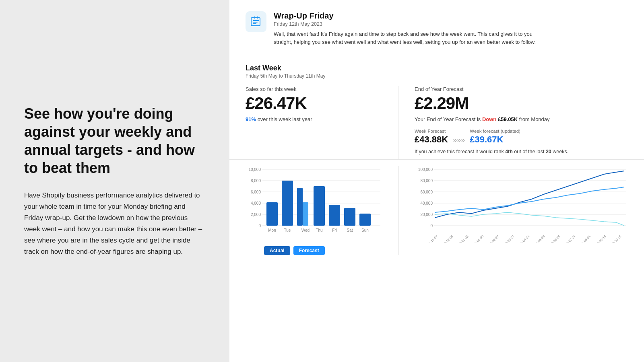  I want to click on week-forecast-updated-value: £39.67K, so click(495, 140).